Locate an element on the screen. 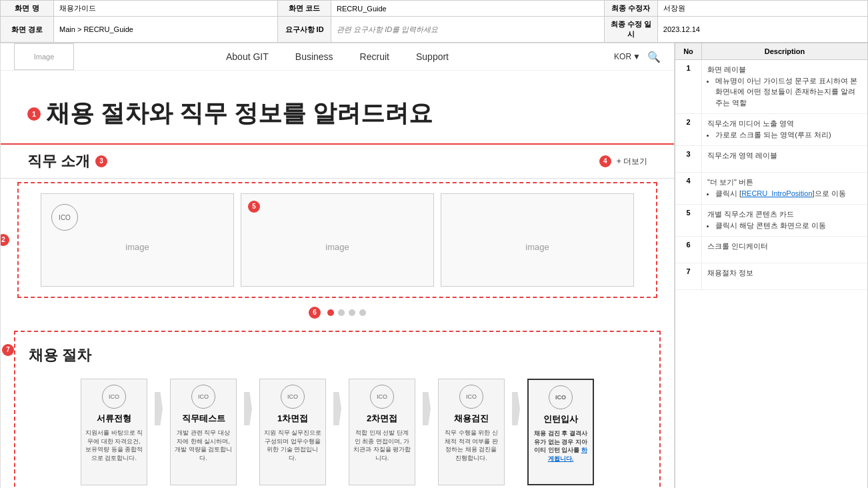 The image size is (868, 488). rp-content-3: 직무소개 영역 레이블 is located at coordinates (785, 159).